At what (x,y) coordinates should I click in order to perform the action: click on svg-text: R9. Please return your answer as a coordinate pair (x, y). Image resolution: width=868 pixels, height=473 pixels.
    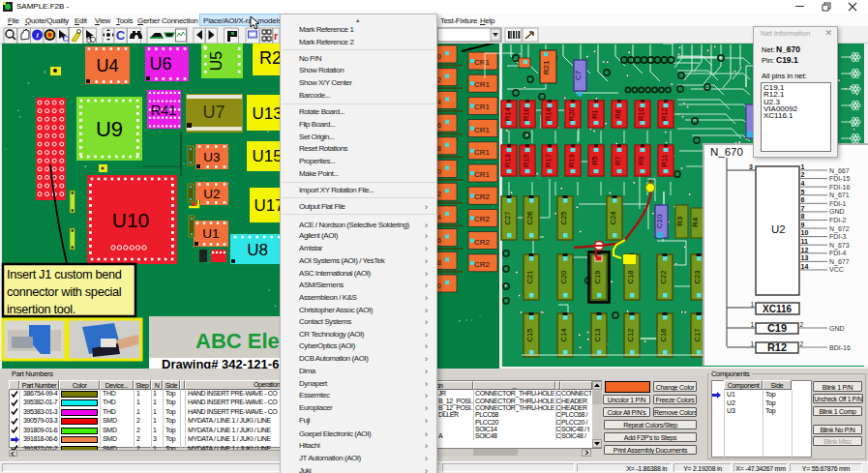
    Looking at the image, I should click on (641, 161).